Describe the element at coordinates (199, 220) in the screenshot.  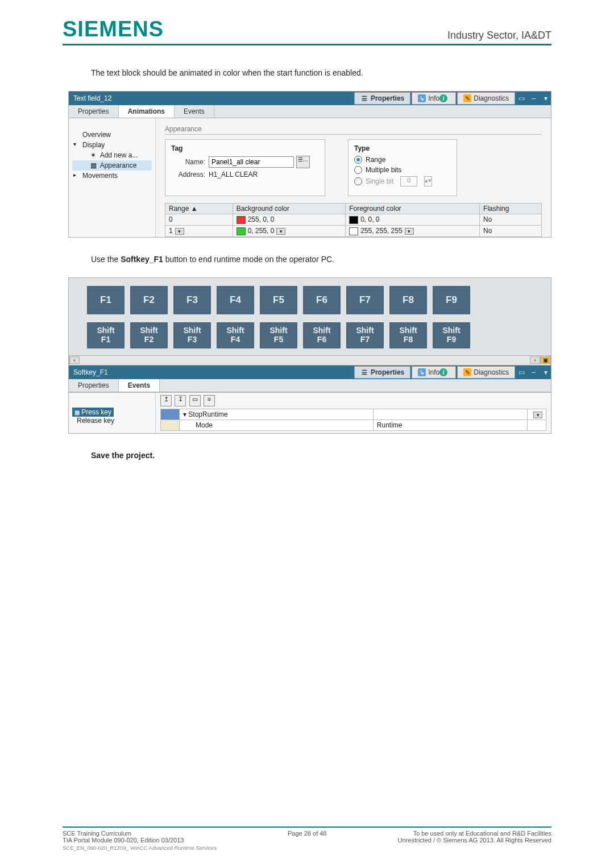
I see `cell-range-0: 0` at that location.